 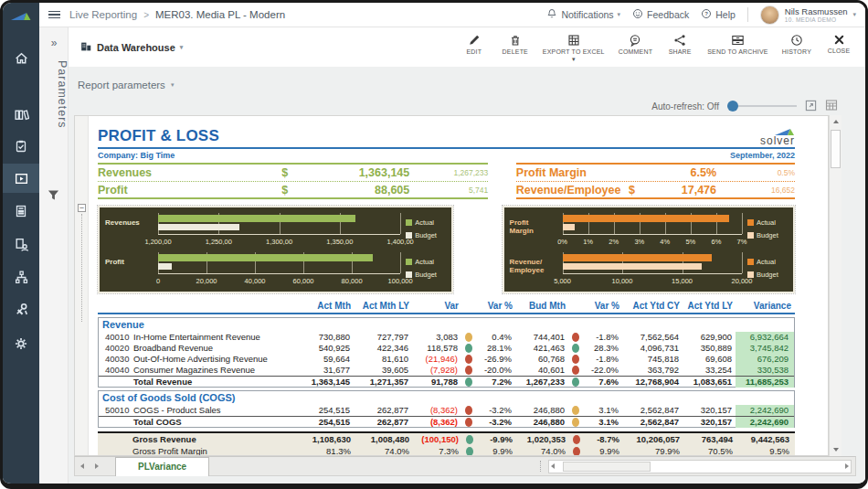 I want to click on data-warehouse-selector: Data Warehouse ▾, so click(x=132, y=48).